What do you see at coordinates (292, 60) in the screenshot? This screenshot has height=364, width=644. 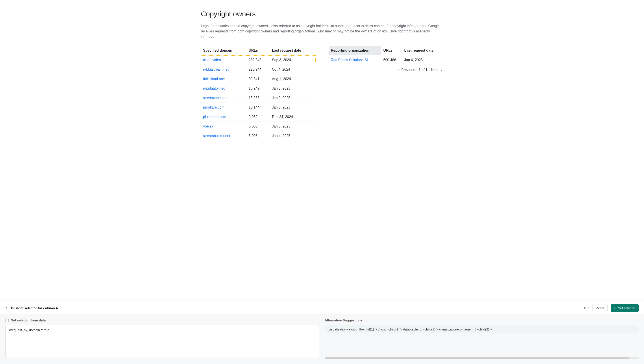 I see `date-cell: Sep 3, 2024` at bounding box center [292, 60].